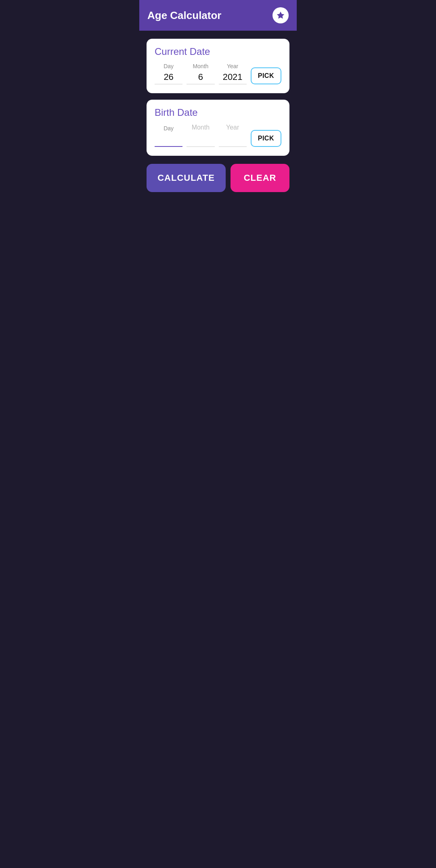 The height and width of the screenshot is (868, 436). I want to click on birth-date-pick-button: PICK, so click(266, 138).